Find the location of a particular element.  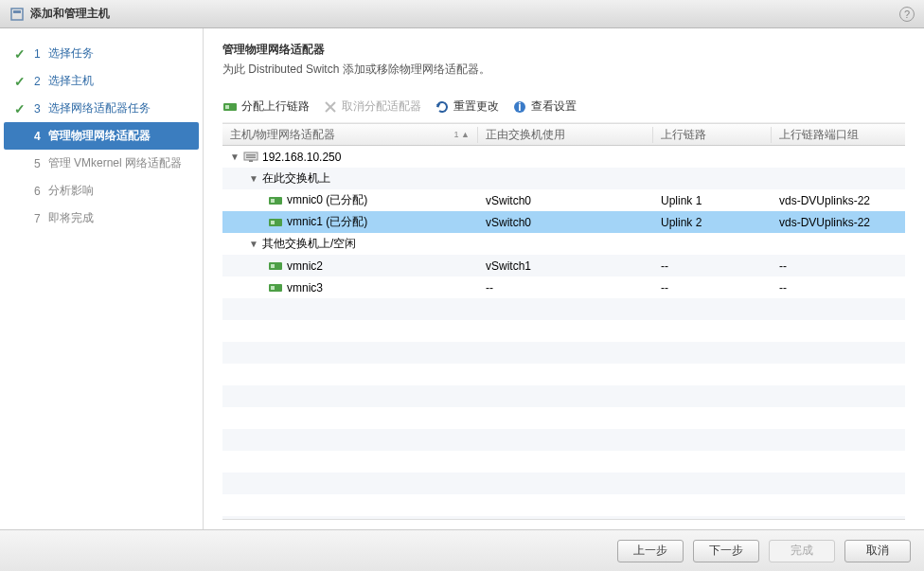

table-row: vmnic1 (已分配)vSwitch0Uplink 2vds-DVUplink… is located at coordinates (564, 222).